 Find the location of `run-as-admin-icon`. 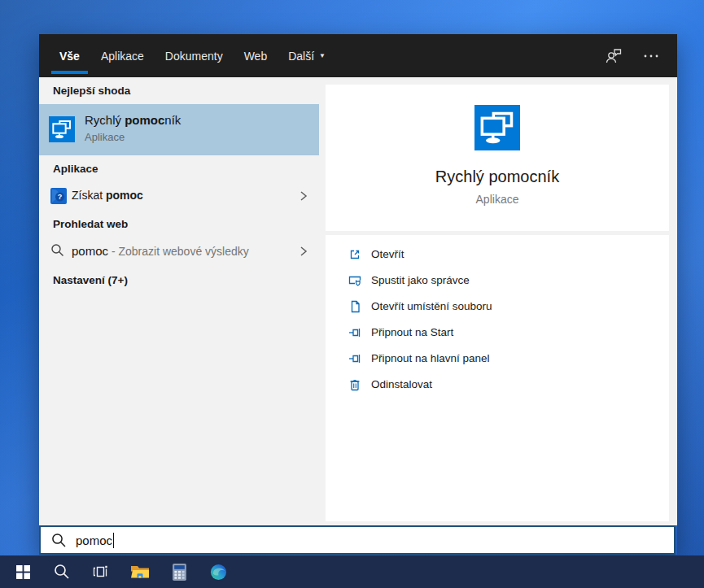

run-as-admin-icon is located at coordinates (355, 281).